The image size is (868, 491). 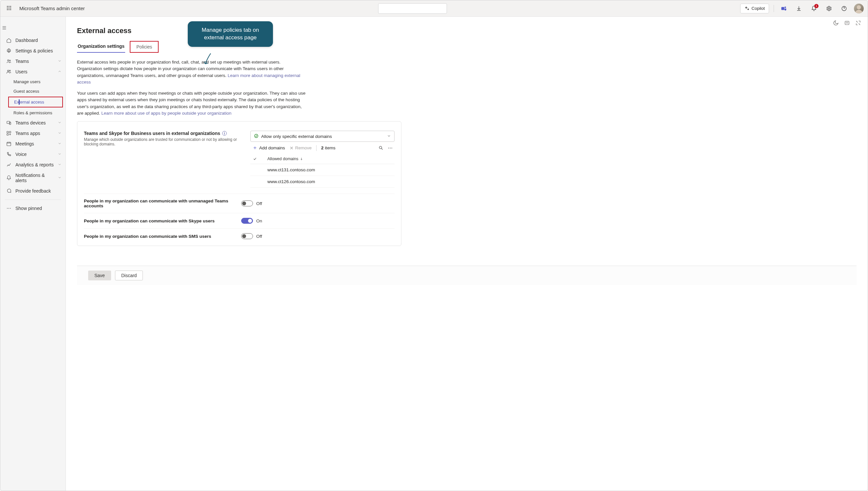 I want to click on domain-row: www.ct131.contoso.com, so click(x=323, y=170).